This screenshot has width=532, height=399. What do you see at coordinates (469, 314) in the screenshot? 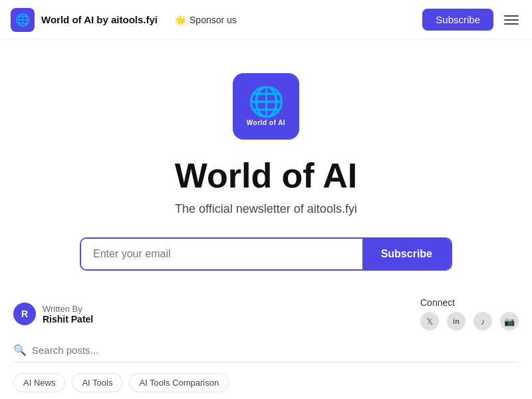
I see `connect-section: Connect 𝕏 in ♪ 📷` at bounding box center [469, 314].